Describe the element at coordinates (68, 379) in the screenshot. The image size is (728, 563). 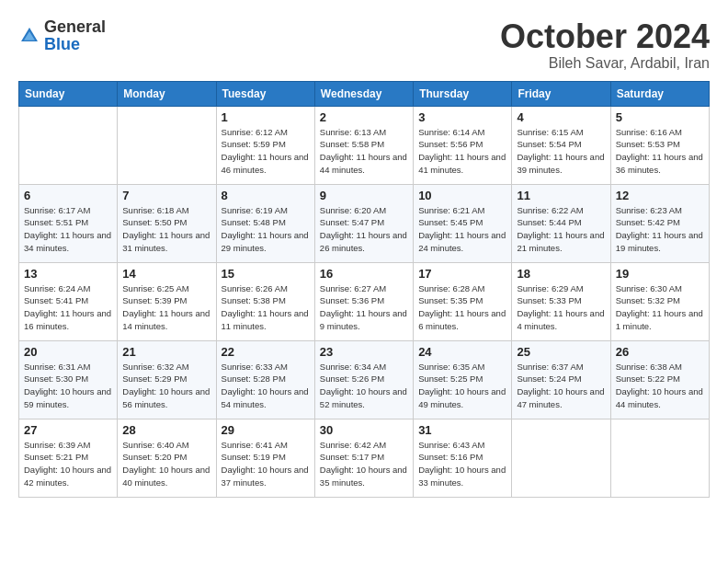
I see `calendar-cell: 20Sunrise: 6:31 AMSunset: 5:30 PMDayligh…` at that location.